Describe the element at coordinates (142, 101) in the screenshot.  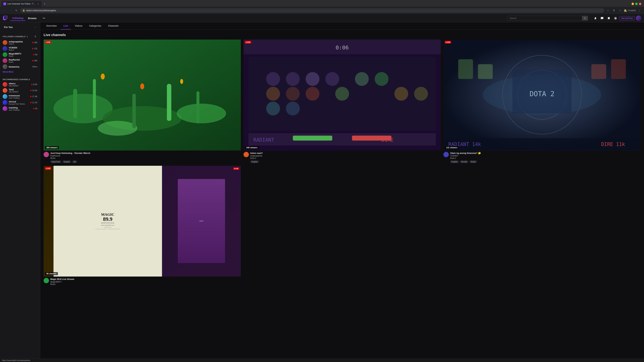
I see `stream-card-rayrachel-stream: LIVE 384 viewers Just Keep Swimming - !S…` at that location.